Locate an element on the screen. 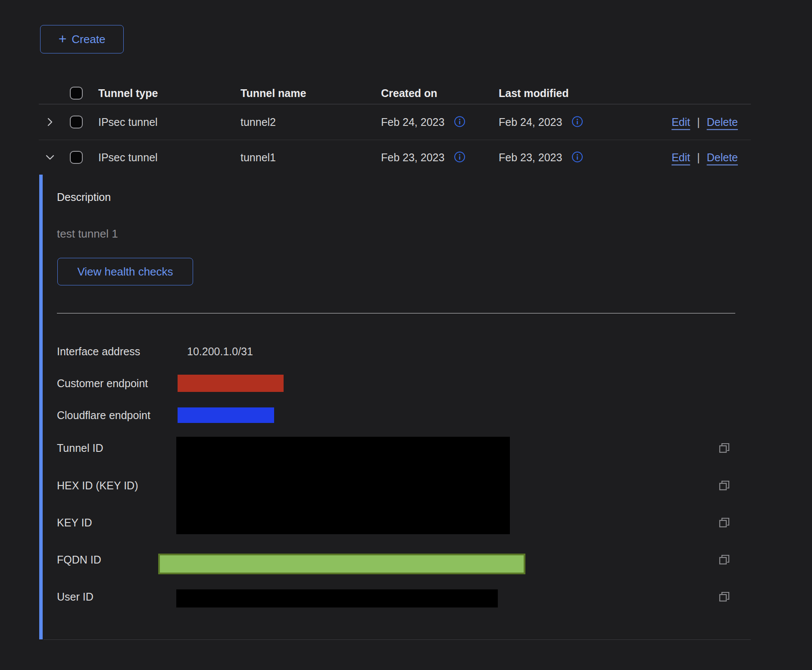 The height and width of the screenshot is (670, 812). created-on-date: Feb 24, 2023 is located at coordinates (413, 122).